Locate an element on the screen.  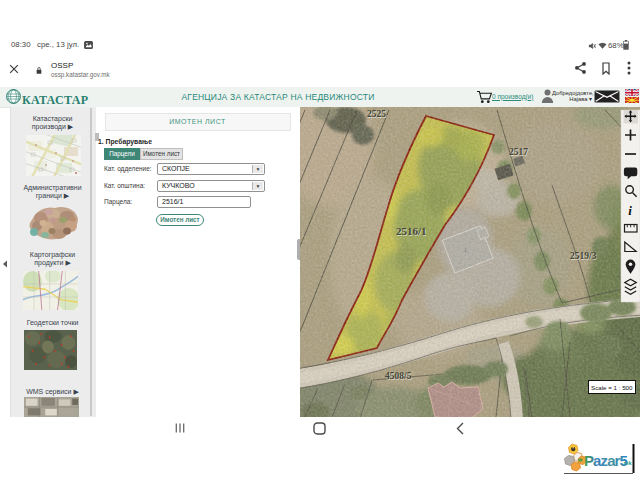
svg-text: 2525 is located at coordinates (376, 114).